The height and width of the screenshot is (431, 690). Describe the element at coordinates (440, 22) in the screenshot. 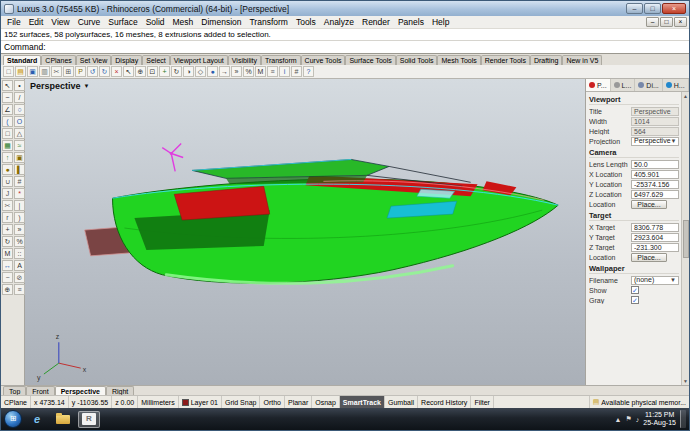

I see `menu-help: Help` at that location.